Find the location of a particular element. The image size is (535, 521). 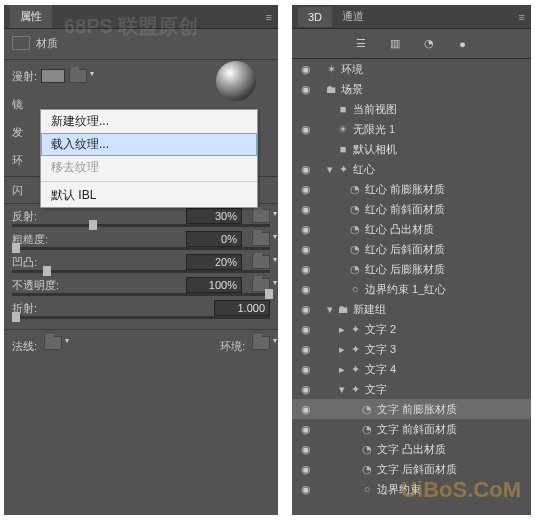

roughness-slider is located at coordinates (141, 248).